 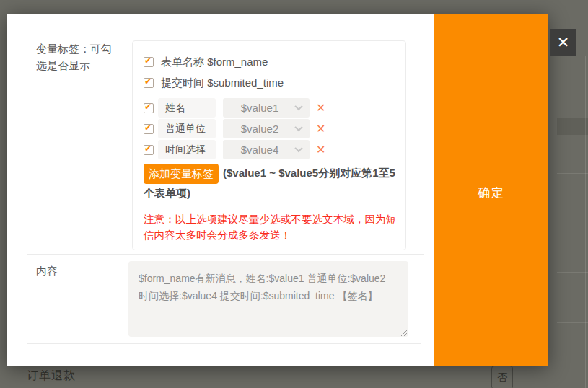 I want to click on refund-row-label: 订单退款, so click(x=51, y=376).